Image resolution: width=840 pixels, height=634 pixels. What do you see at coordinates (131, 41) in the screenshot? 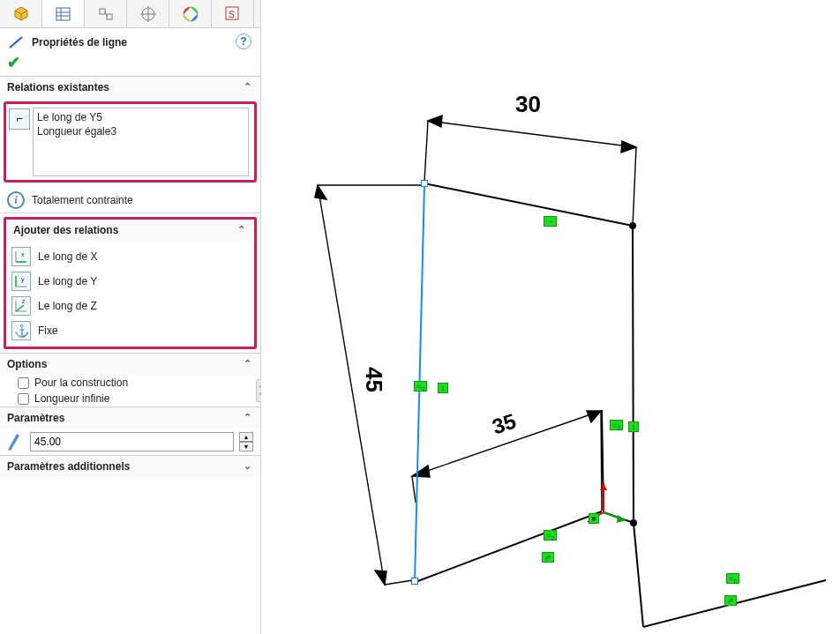
I see `panel-title-row: Propriétés de ligne ?` at bounding box center [131, 41].